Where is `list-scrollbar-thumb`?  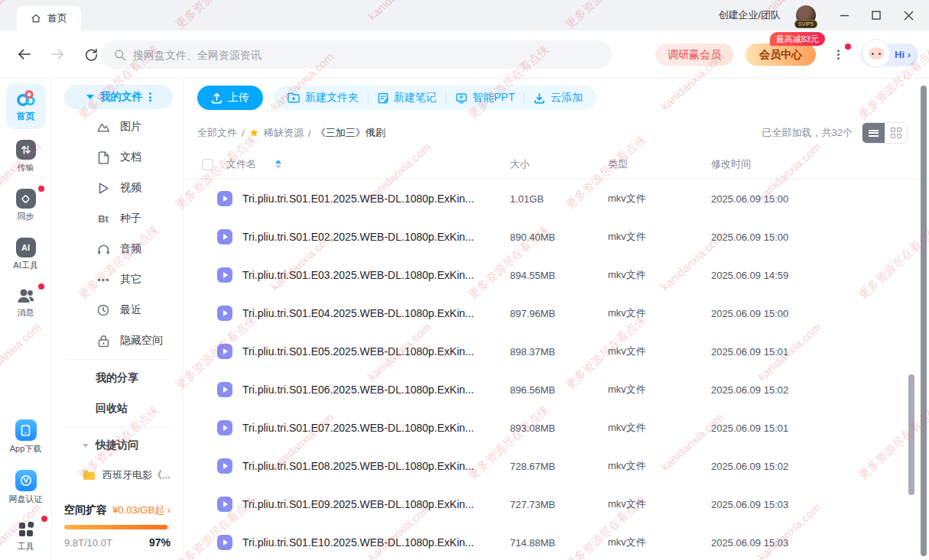
list-scrollbar-thumb is located at coordinates (911, 435).